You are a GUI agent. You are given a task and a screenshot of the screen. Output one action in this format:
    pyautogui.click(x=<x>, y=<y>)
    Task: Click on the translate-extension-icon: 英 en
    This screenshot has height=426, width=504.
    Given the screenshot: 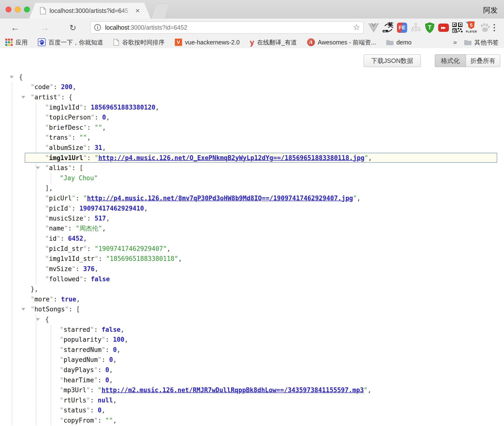 What is the action you would take?
    pyautogui.click(x=388, y=28)
    